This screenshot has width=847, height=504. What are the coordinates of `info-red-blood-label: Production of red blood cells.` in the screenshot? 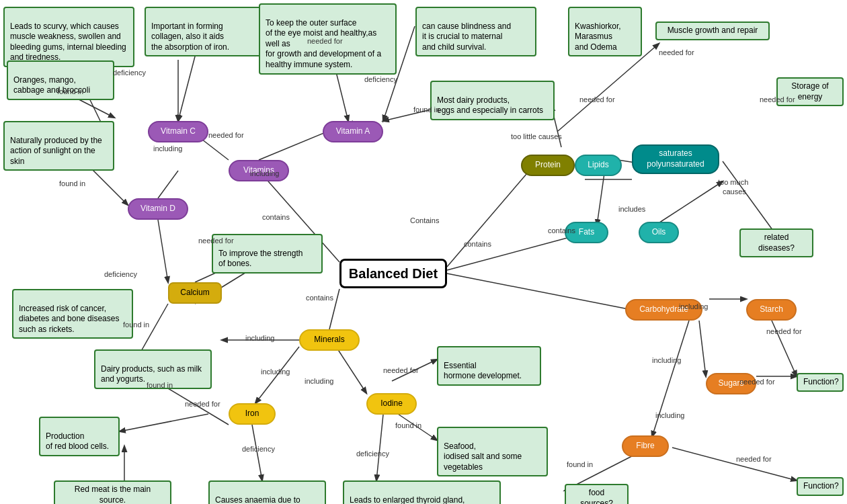 It's located at (77, 442).